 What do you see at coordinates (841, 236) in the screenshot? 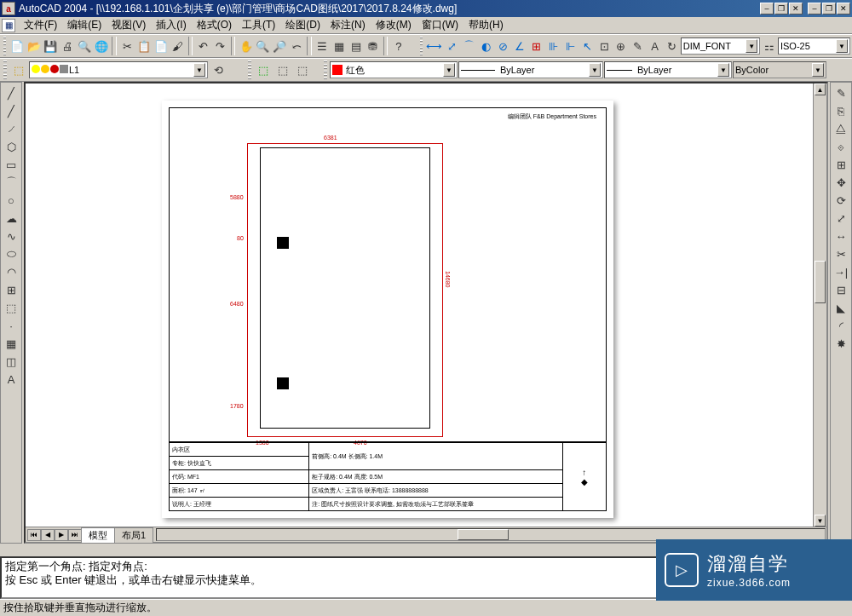
I see `stretch-icon: ↔` at bounding box center [841, 236].